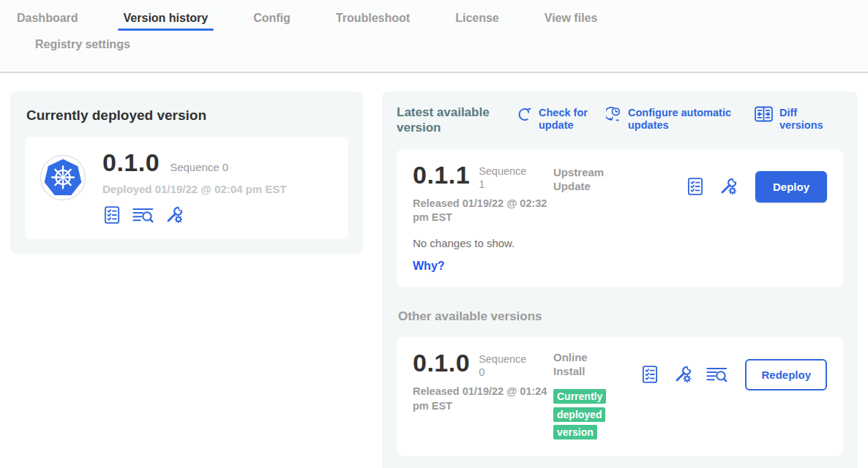 The width and height of the screenshot is (868, 468). What do you see at coordinates (434, 23) in the screenshot?
I see `nav-row-primary: Dashboard Version history Config Trouble…` at bounding box center [434, 23].